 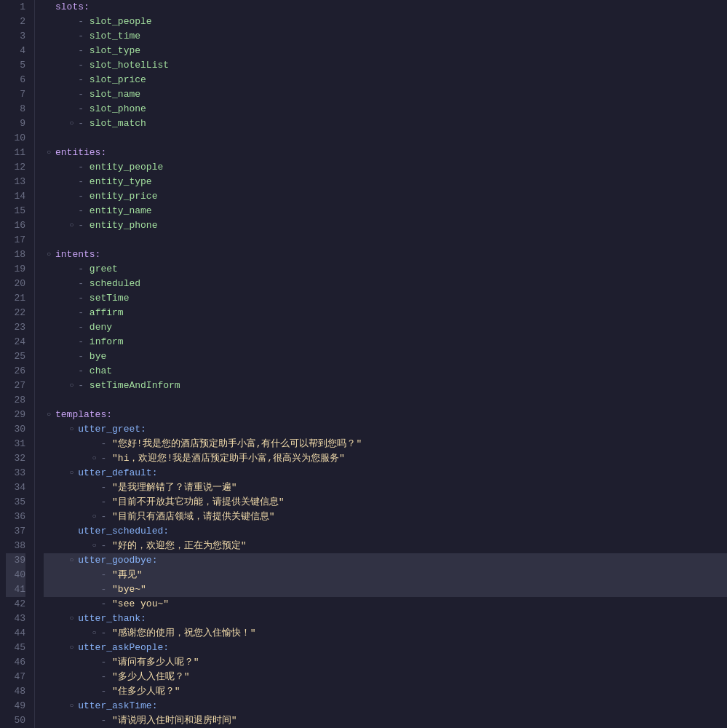 What do you see at coordinates (124, 197) in the screenshot?
I see `yaml-value: entity_price` at bounding box center [124, 197].